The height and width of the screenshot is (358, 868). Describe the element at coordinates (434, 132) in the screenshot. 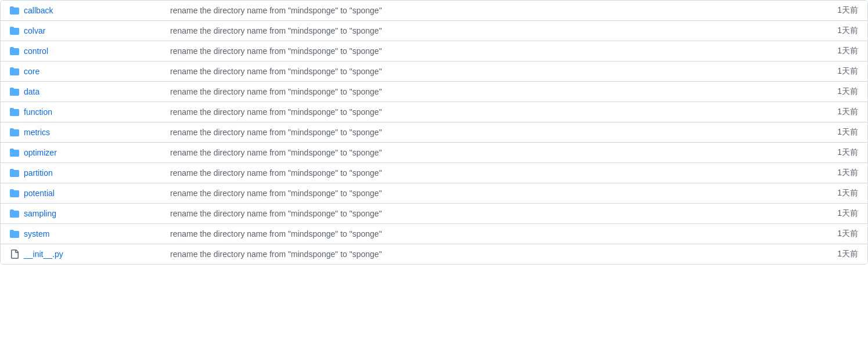

I see `table-row: metrics rename the directory name from "…` at that location.